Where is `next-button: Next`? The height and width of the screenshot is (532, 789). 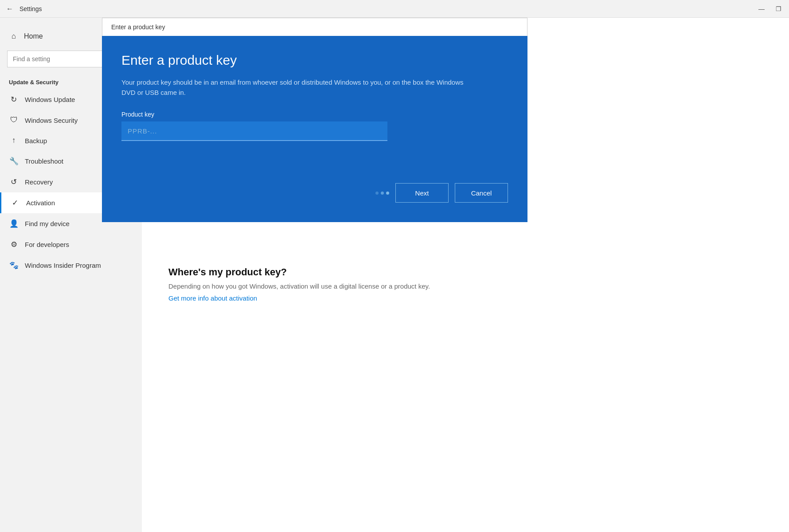
next-button: Next is located at coordinates (422, 193).